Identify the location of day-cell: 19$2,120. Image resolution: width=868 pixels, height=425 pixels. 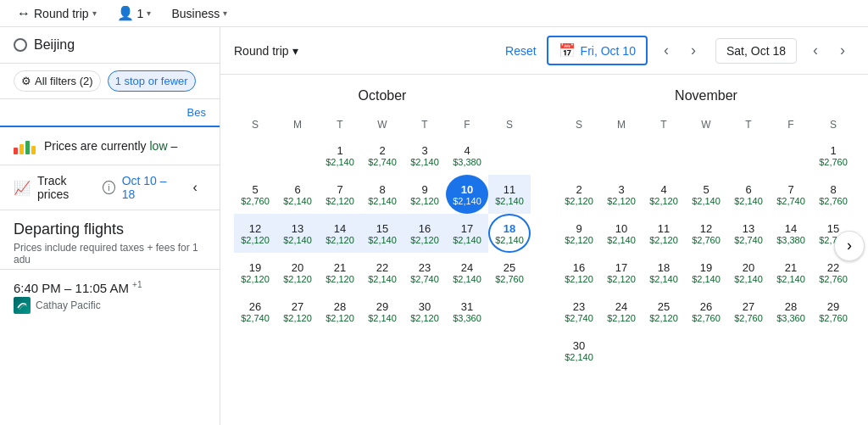
(255, 272).